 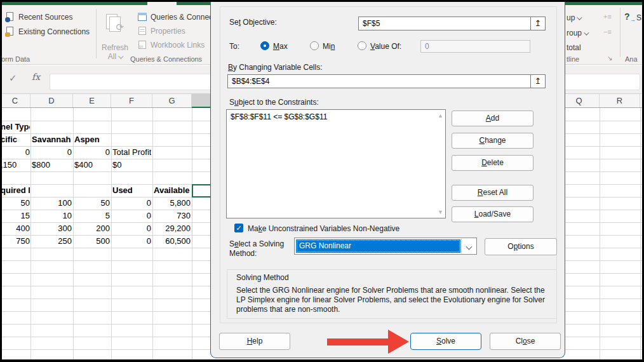 I want to click on column-header-e: E, so click(x=92, y=100).